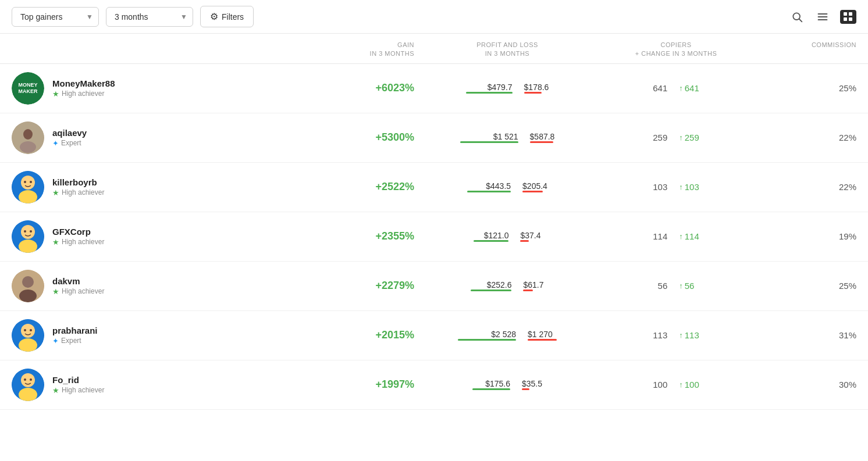 The image size is (868, 461). Describe the element at coordinates (434, 385) in the screenshot. I see `table-row: Fo_rid ★ High achiever +1997% $175.6 $35…` at that location.